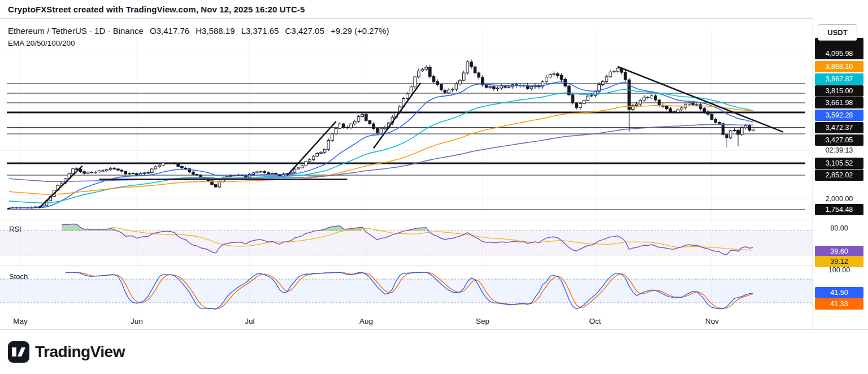  What do you see at coordinates (839, 228) in the screenshot?
I see `price-axis-label: 80.00` at bounding box center [839, 228].